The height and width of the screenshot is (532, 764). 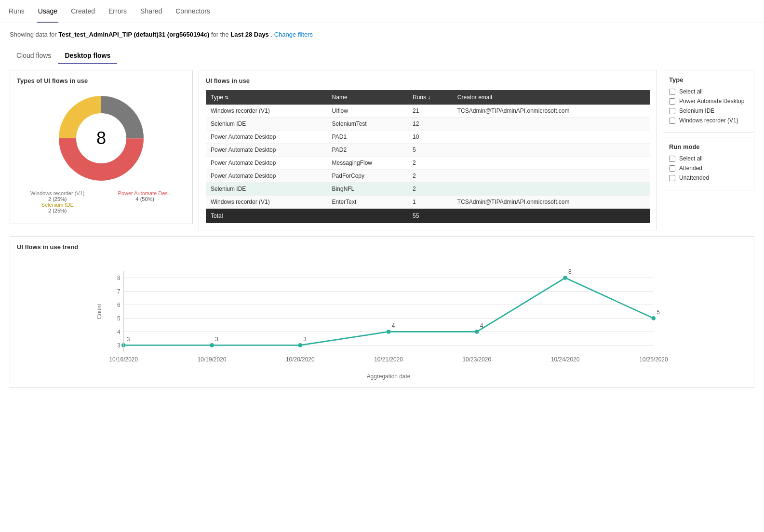 What do you see at coordinates (709, 92) in the screenshot?
I see `type-filter-item: Select all` at bounding box center [709, 92].